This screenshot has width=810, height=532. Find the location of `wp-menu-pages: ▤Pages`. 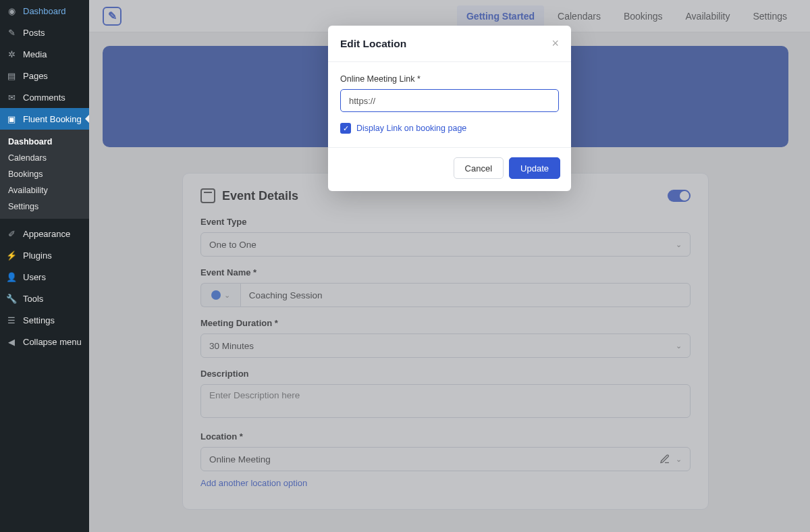

wp-menu-pages: ▤Pages is located at coordinates (45, 76).